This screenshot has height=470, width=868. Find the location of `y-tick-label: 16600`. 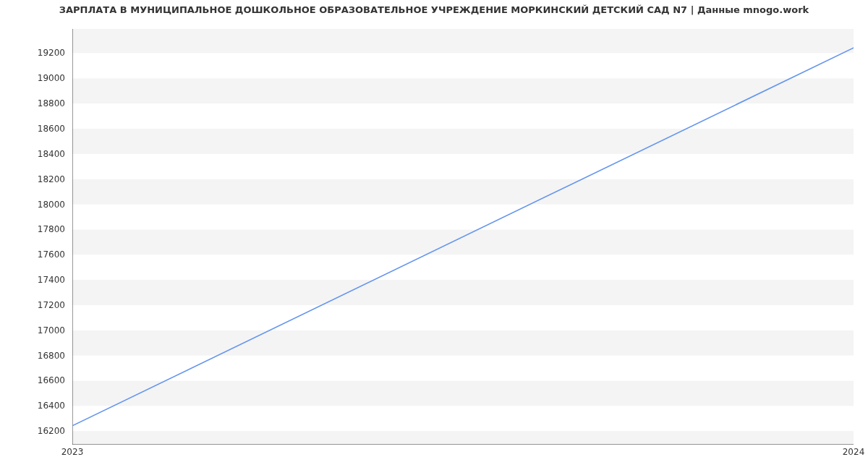

y-tick-label: 16600 is located at coordinates (33, 380).